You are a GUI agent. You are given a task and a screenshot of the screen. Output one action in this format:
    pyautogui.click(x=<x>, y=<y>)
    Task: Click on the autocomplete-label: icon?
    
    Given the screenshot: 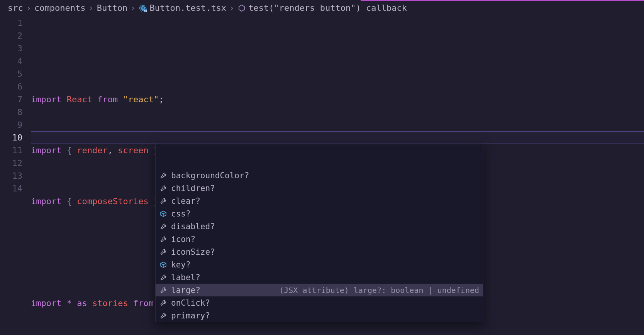 What is the action you would take?
    pyautogui.click(x=183, y=239)
    